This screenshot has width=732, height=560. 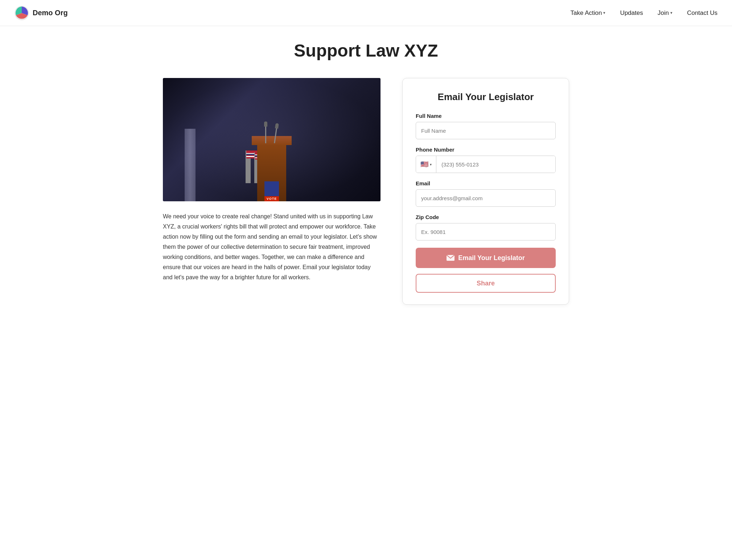 I want to click on form-title: Email Your Legislator, so click(x=486, y=97).